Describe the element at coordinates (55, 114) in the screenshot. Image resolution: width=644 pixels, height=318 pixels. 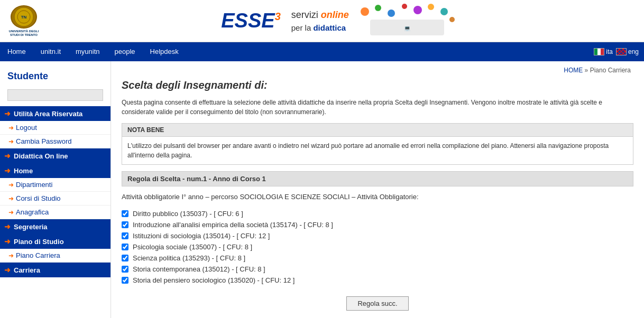
I see `sidebar-header-utilita: ➜ Utilità Area Riservata` at that location.